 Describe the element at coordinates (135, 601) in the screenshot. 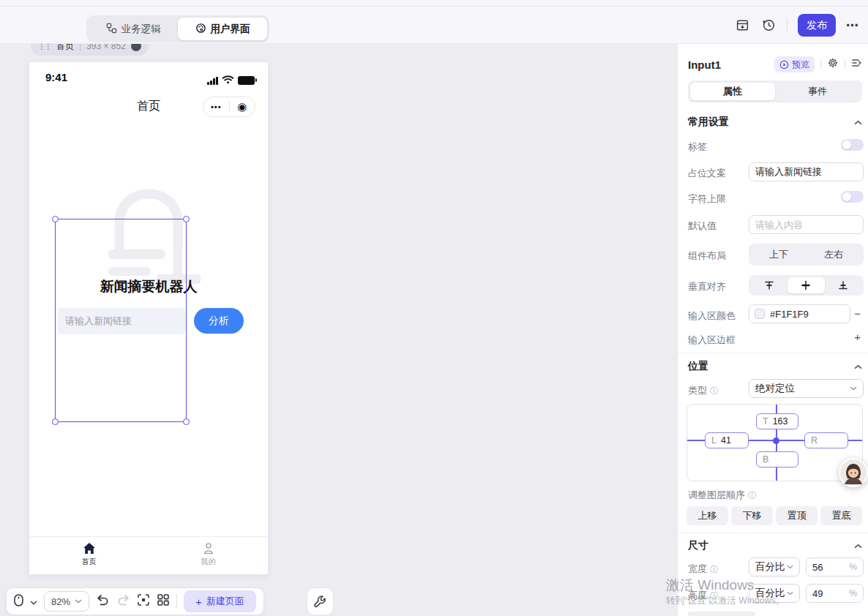

I see `canvas-toolbar: 82% + 新建页面` at that location.